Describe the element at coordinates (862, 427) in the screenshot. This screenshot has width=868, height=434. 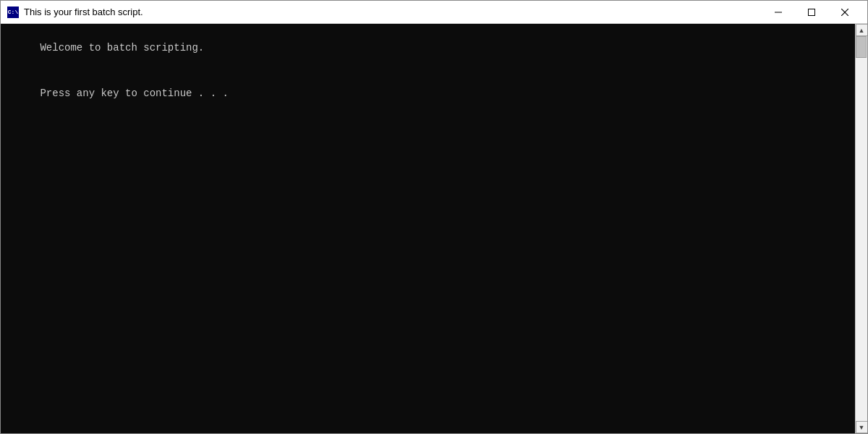
I see `scrollbar-down-arrow: ▼` at that location.